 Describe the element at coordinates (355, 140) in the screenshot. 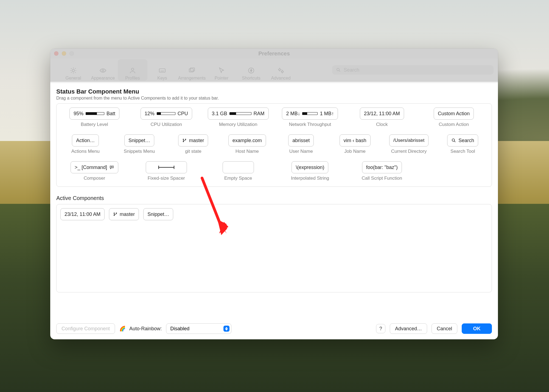

I see `component-pill: vim ‹ bash` at that location.